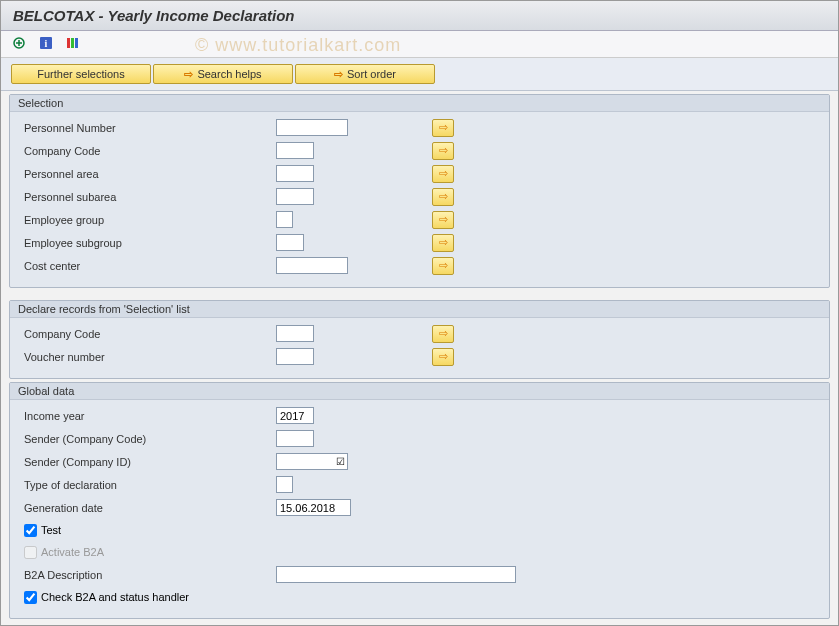 This screenshot has width=839, height=626. Describe the element at coordinates (420, 552) in the screenshot. I see `activate-b2a-row: Activate B2A` at that location.